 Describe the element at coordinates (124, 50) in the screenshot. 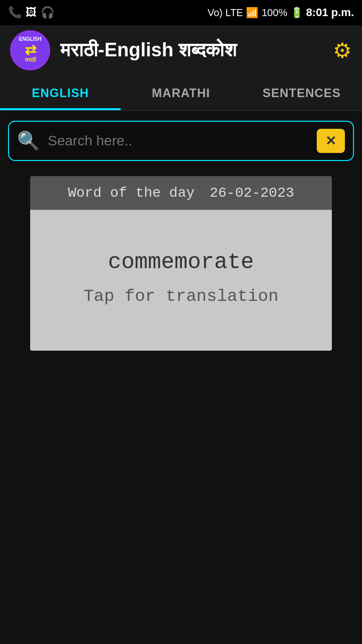

I see `header-left: ENGLISH ⇄ मराठी मराठी-English शब्दकोश` at that location.